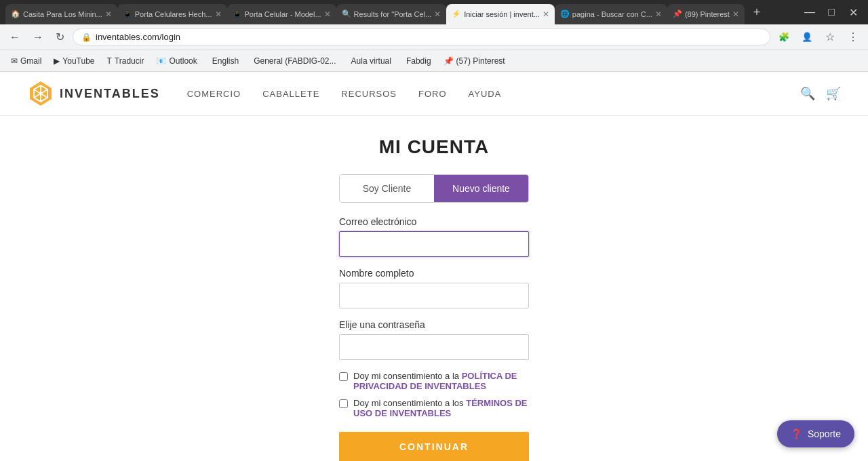 The image size is (868, 461). What do you see at coordinates (831, 12) in the screenshot?
I see `maximize-button: □` at bounding box center [831, 12].